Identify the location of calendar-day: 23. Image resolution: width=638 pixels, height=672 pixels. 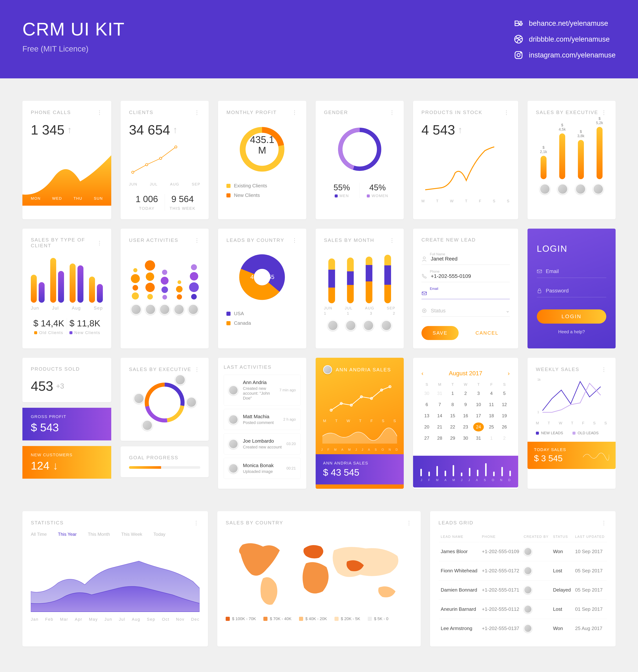
(466, 427).